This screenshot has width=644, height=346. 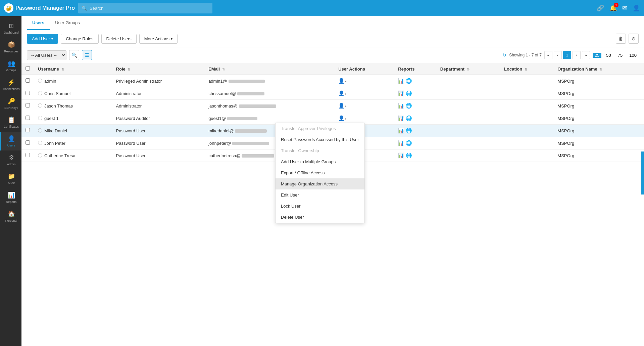 I want to click on settings-button: ⊙, so click(x=634, y=39).